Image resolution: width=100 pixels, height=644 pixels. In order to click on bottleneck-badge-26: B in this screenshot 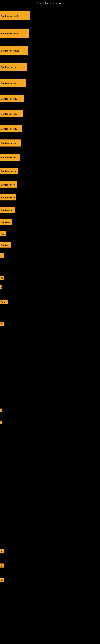, I will do `click(2, 566)`.